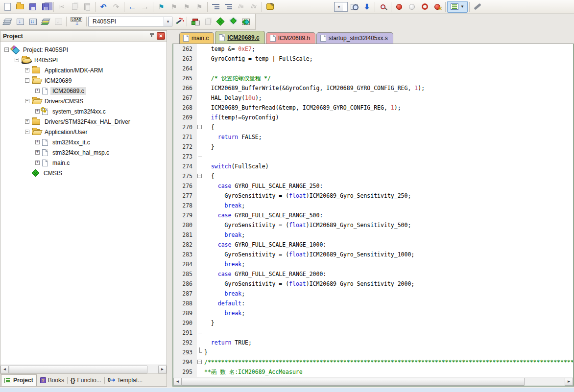  I want to click on save-all-button, so click(46, 7).